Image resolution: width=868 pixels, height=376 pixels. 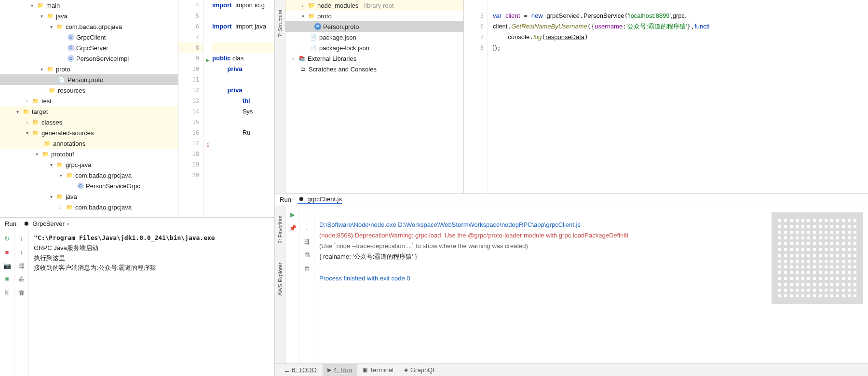 I want to click on code-left: import import io.g import import java pu…, so click(x=239, y=109).